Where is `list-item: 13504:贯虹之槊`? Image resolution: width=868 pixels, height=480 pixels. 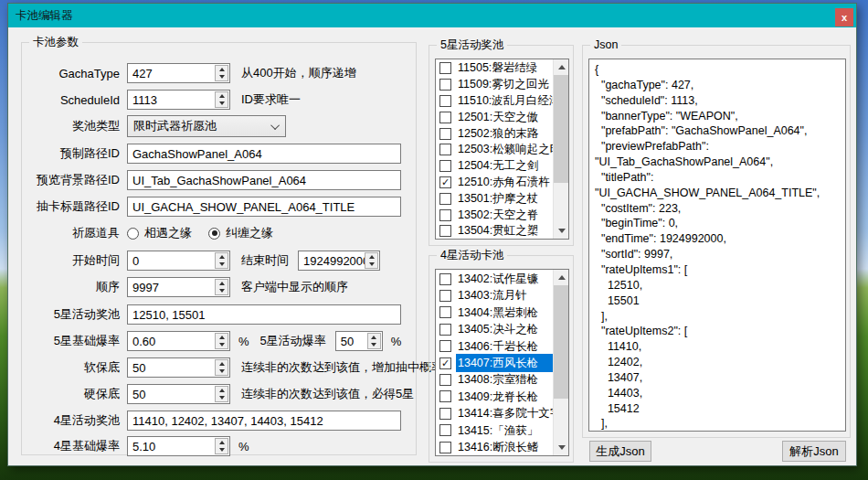
list-item: 13504:贯虹之槊 is located at coordinates (494, 231).